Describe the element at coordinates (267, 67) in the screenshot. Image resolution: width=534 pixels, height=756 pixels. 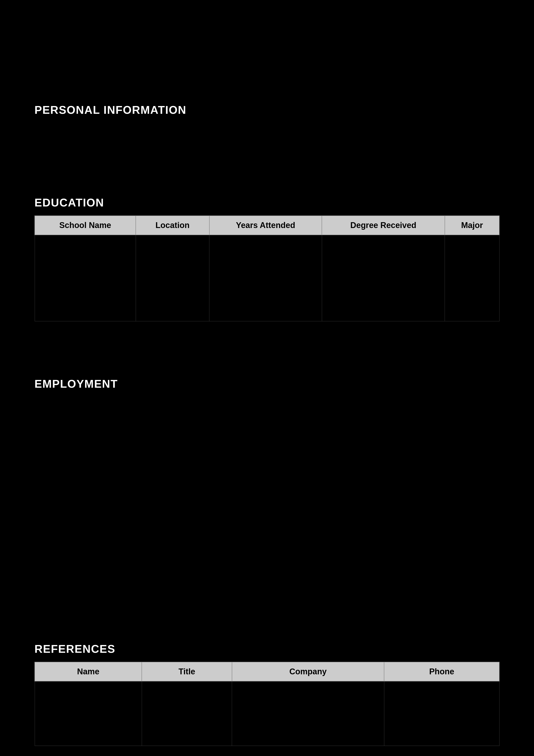
I see `top-spacer` at that location.